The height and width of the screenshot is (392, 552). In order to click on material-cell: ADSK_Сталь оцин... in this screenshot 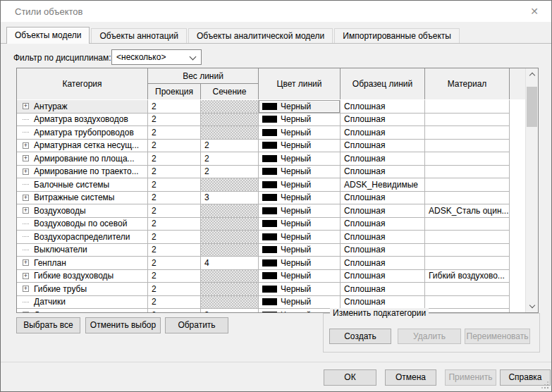, I will do `click(467, 212)`.